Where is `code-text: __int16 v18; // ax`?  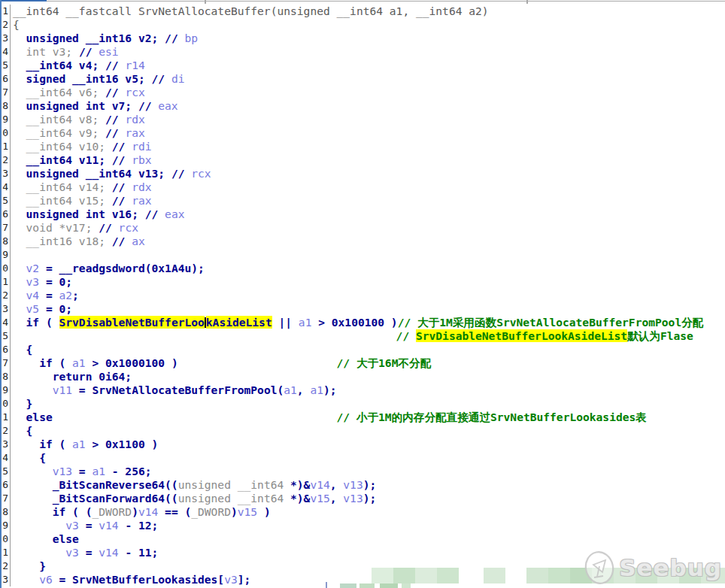 code-text: __int16 v18; // ax is located at coordinates (78, 241).